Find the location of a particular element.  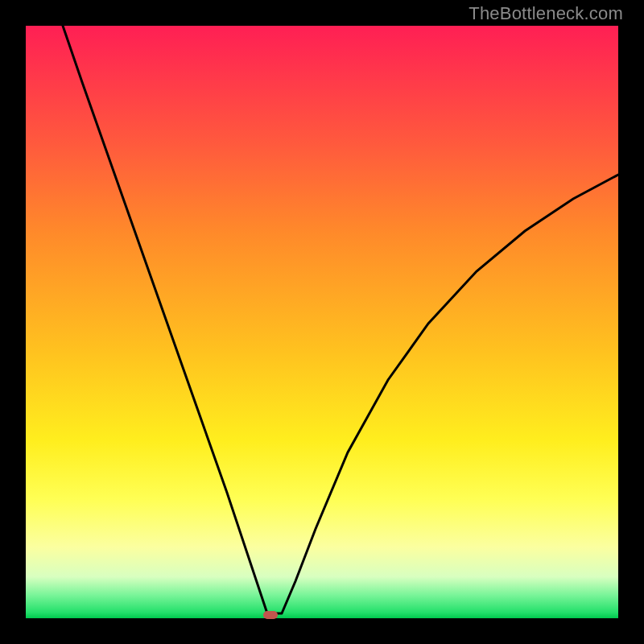

optimal-point-marker is located at coordinates (270, 615).